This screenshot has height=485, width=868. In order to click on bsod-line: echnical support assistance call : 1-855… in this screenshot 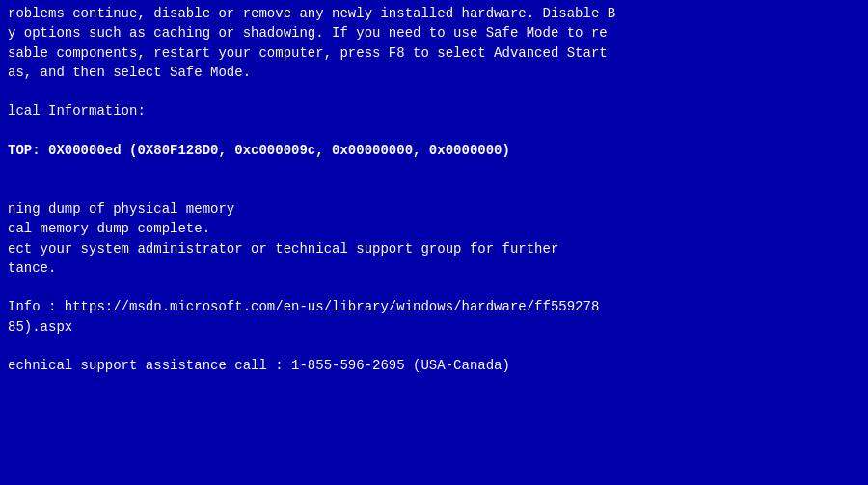, I will do `click(258, 365)`.